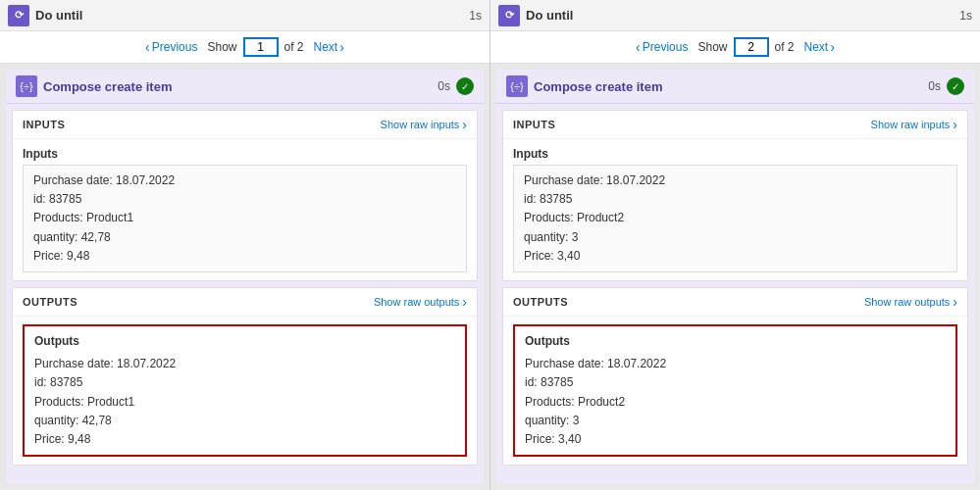 This screenshot has height=490, width=980. I want to click on panel-2-input-row-3: quantity: 3, so click(736, 237).